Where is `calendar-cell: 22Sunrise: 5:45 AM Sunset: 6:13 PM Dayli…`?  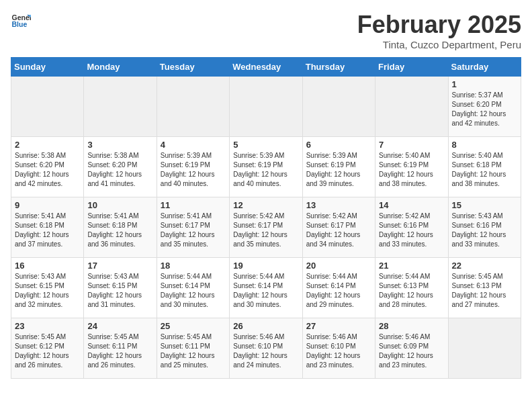 calendar-cell: 22Sunrise: 5:45 AM Sunset: 6:13 PM Dayli… is located at coordinates (484, 288).